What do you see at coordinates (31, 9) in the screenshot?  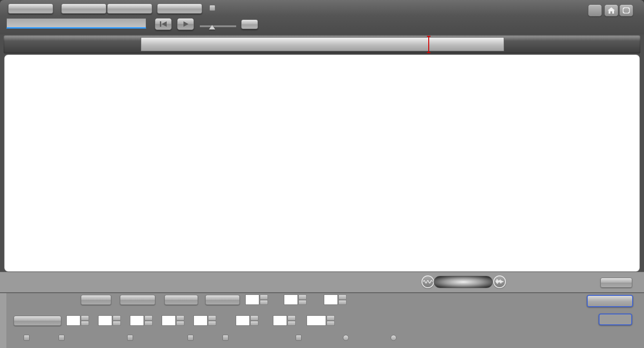 I see `upload-music-button` at bounding box center [31, 9].